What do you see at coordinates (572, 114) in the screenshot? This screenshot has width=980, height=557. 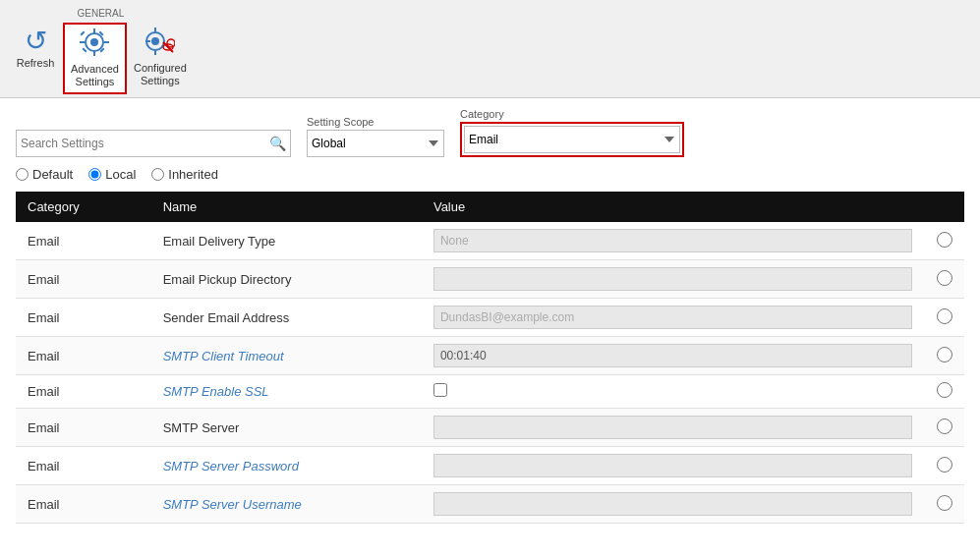 I see `category-label: Category` at bounding box center [572, 114].